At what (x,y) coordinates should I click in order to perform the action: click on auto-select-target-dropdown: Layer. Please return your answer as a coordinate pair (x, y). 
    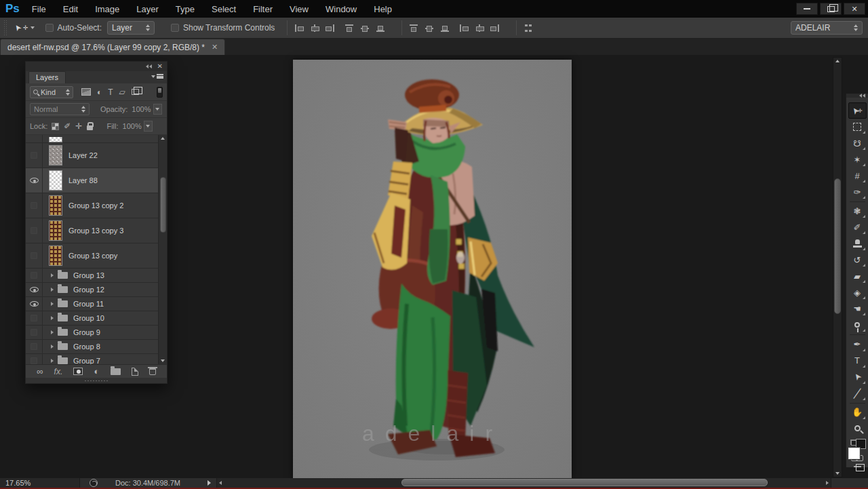
    Looking at the image, I should click on (131, 28).